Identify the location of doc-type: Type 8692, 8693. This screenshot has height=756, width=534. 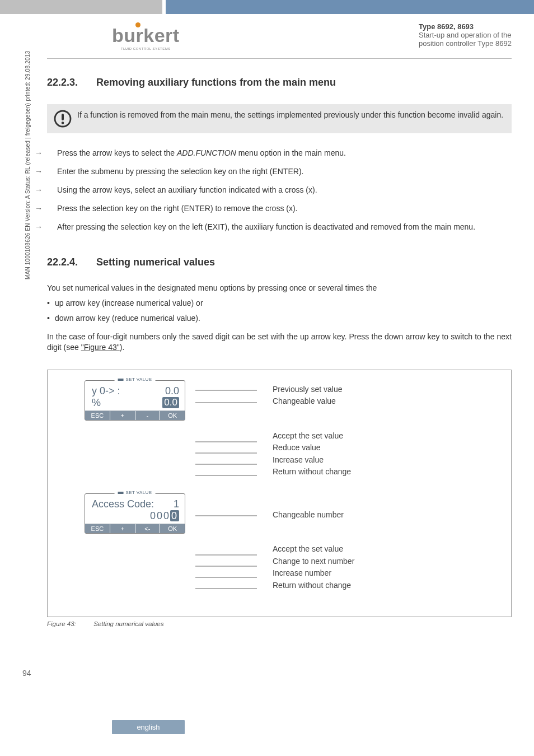
(465, 27).